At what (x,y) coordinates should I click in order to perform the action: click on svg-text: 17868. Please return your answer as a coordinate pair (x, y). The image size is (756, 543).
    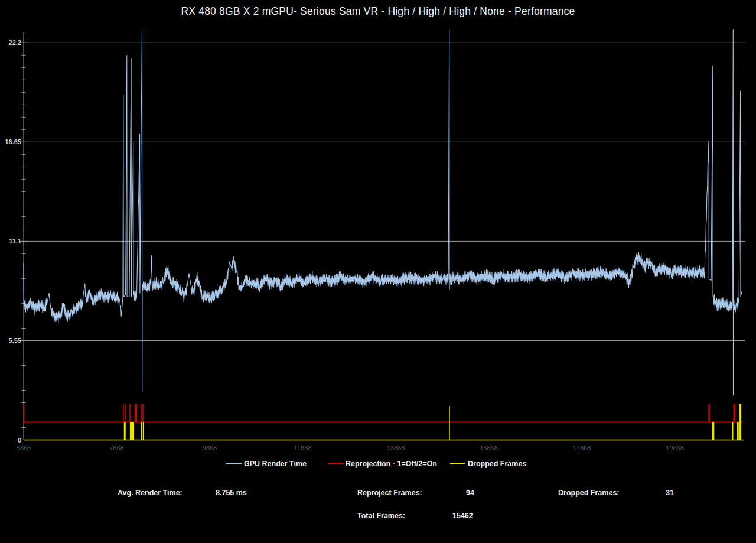
    Looking at the image, I should click on (582, 448).